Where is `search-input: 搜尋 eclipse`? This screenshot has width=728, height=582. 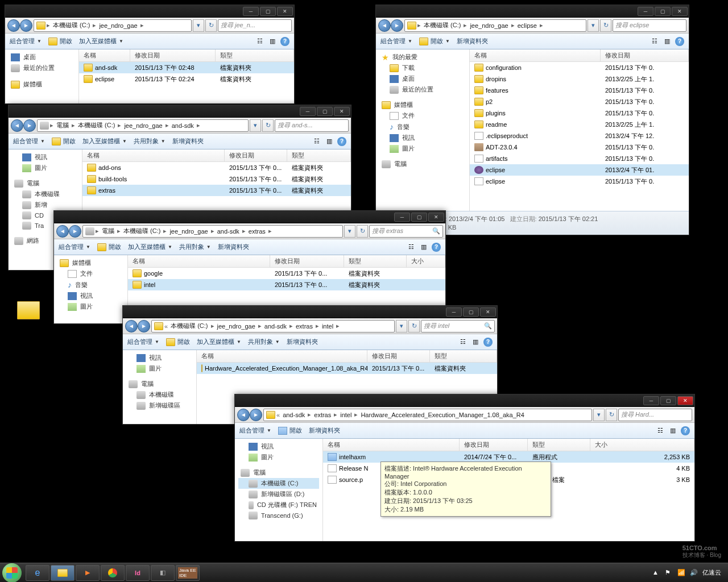 search-input: 搜尋 eclipse is located at coordinates (650, 26).